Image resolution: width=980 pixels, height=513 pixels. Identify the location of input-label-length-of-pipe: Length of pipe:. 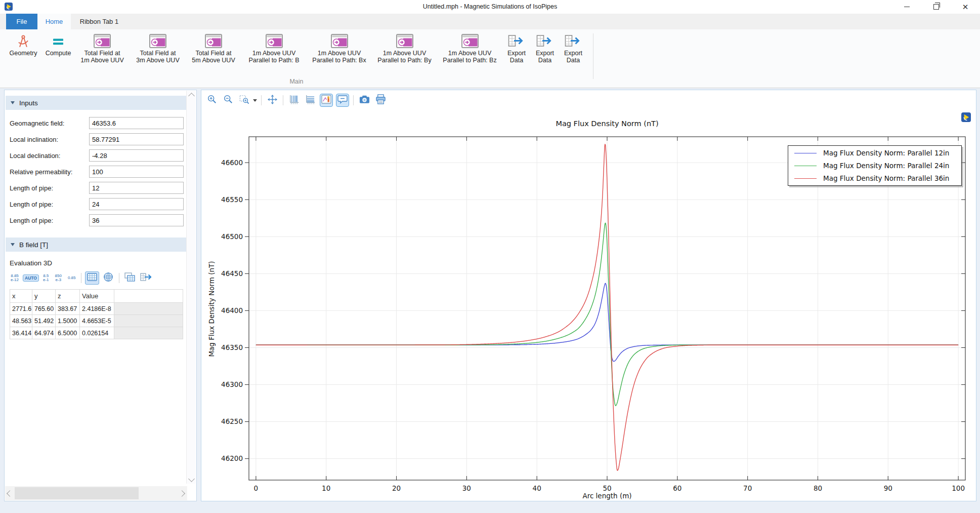
(31, 221).